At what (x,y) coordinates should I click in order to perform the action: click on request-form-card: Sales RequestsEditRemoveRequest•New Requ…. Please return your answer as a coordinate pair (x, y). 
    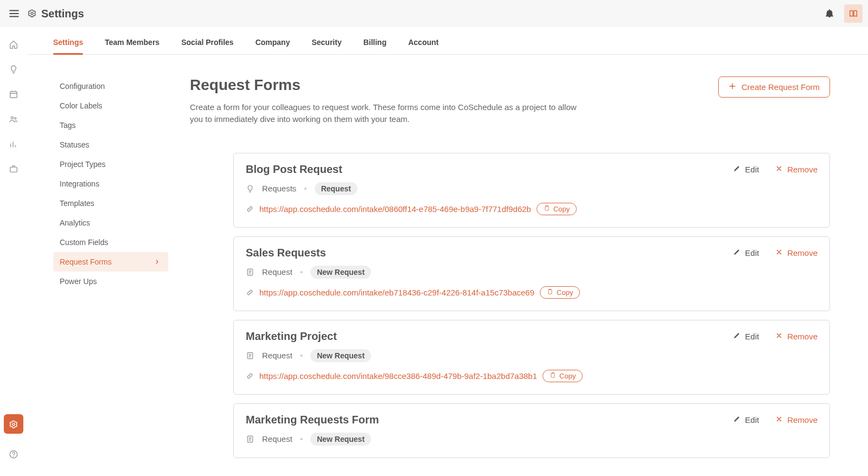
    Looking at the image, I should click on (532, 274).